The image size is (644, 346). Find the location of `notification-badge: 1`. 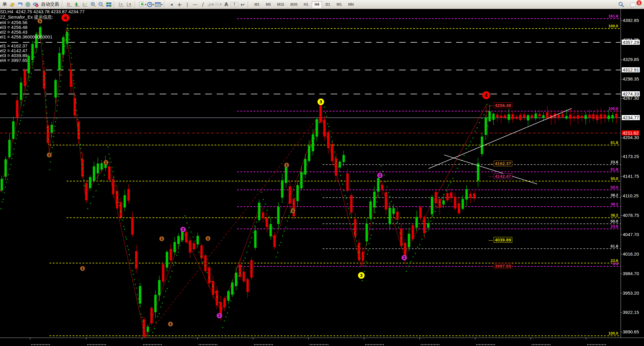

notification-badge: 1 is located at coordinates (639, 3).